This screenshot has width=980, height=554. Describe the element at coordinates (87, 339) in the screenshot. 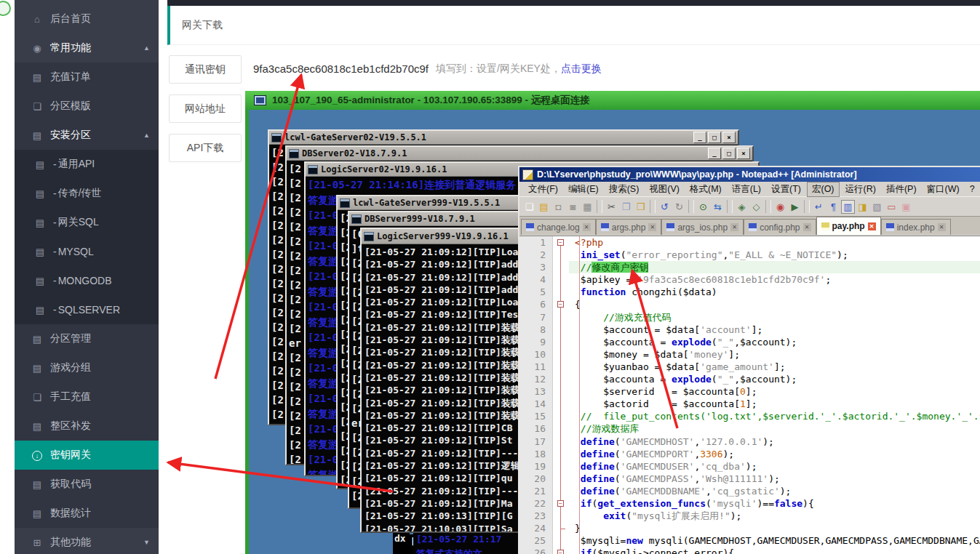

I see `sidebar-item-partition-manage: ▤分区管理` at that location.